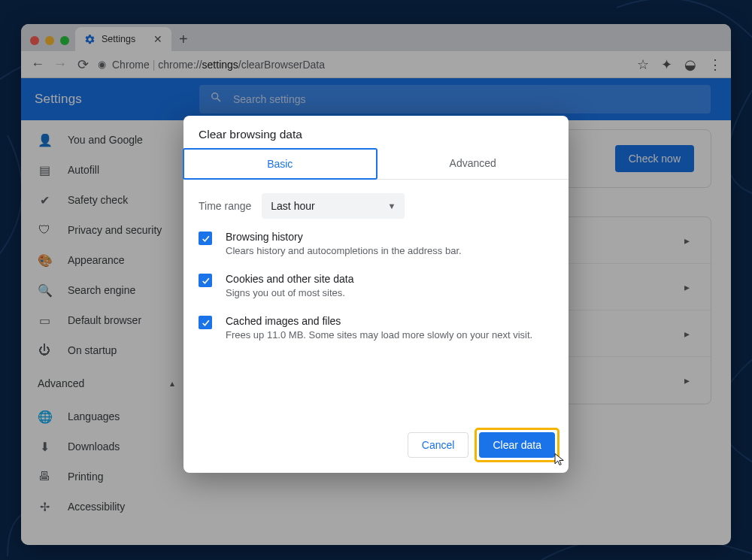 The image size is (752, 560). What do you see at coordinates (51, 44) in the screenshot?
I see `window-controls` at bounding box center [51, 44].